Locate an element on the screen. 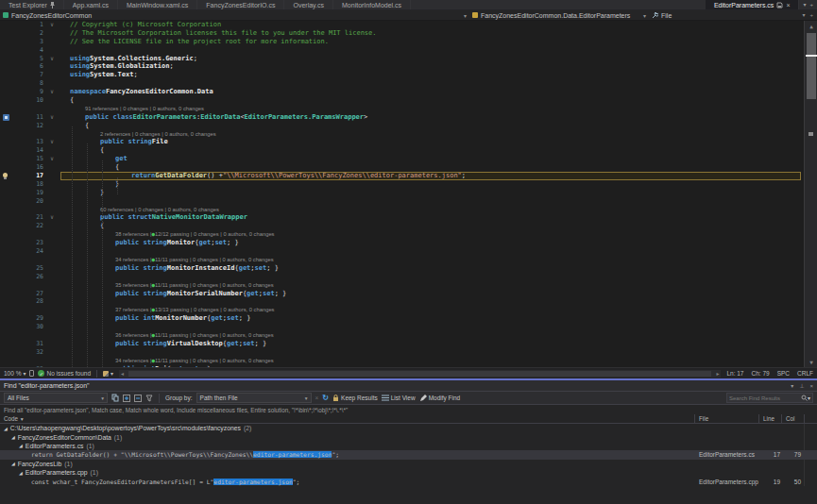 The width and height of the screenshot is (817, 504). codelens-row: 60 references | 0 changes | 0 authors, 0… is located at coordinates (408, 210).